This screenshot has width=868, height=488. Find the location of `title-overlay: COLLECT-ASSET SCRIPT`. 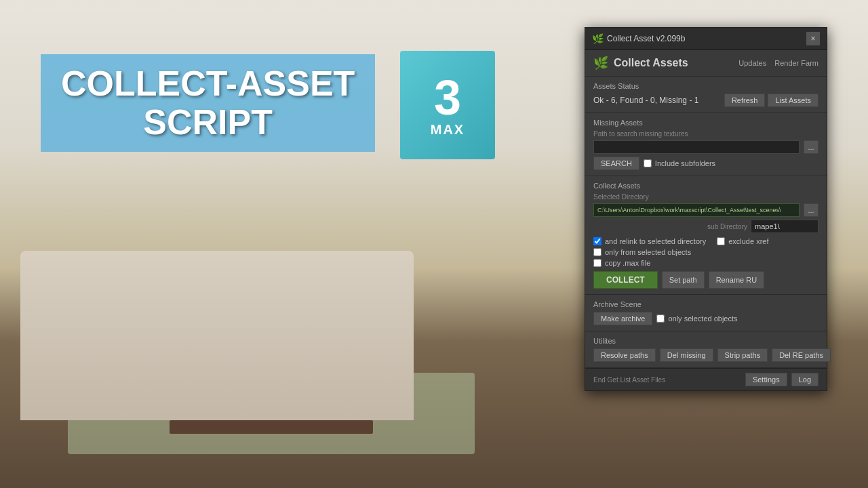

title-overlay: COLLECT-ASSET SCRIPT is located at coordinates (208, 106).